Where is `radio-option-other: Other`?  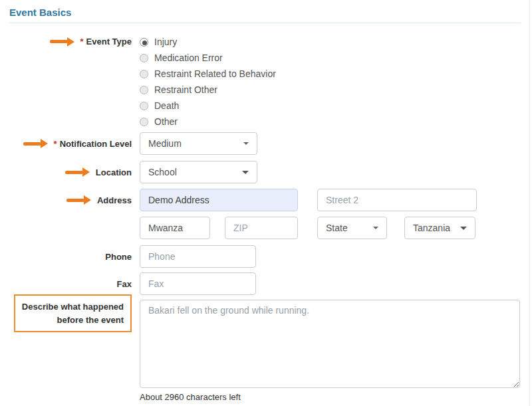 radio-option-other: Other is located at coordinates (207, 122).